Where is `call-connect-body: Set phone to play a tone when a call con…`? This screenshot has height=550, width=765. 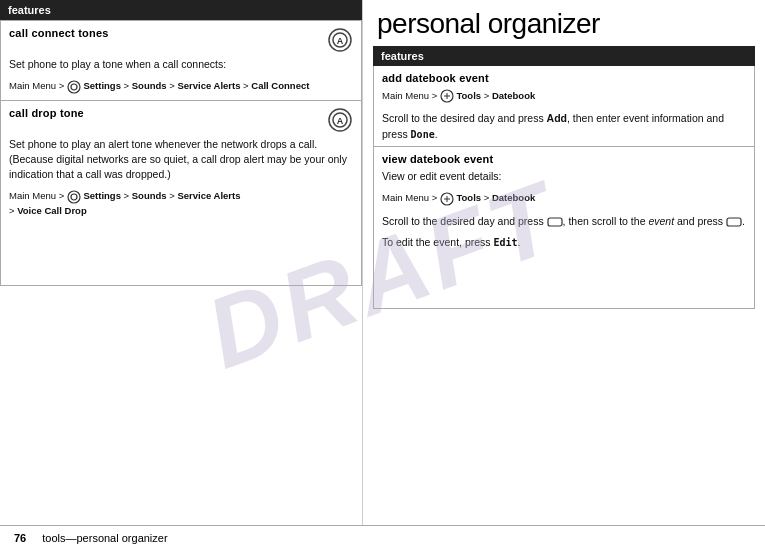 call-connect-body: Set phone to play a tone when a call con… is located at coordinates (181, 66).